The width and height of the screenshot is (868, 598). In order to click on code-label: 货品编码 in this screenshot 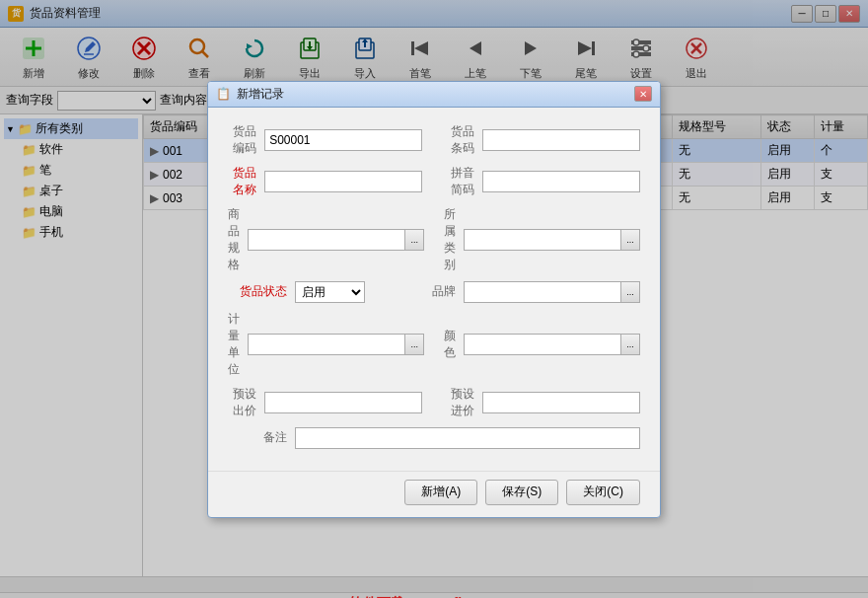, I will do `click(243, 140)`.